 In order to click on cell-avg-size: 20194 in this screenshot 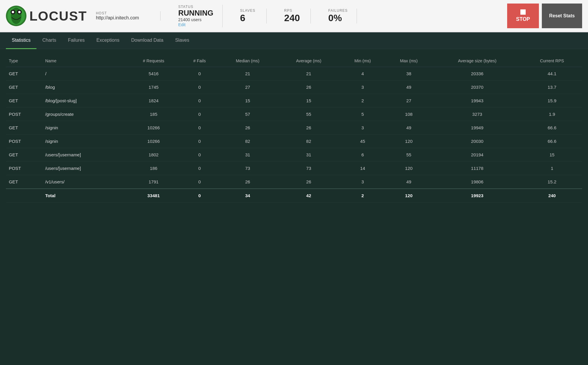, I will do `click(477, 155)`.